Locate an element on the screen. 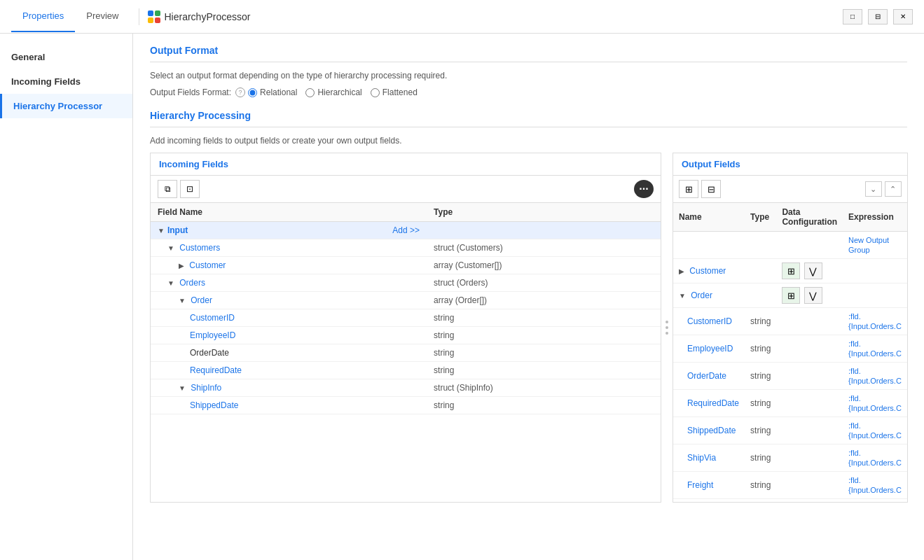 This screenshot has height=560, width=924. expand-customers-icon: ▼ is located at coordinates (171, 248).